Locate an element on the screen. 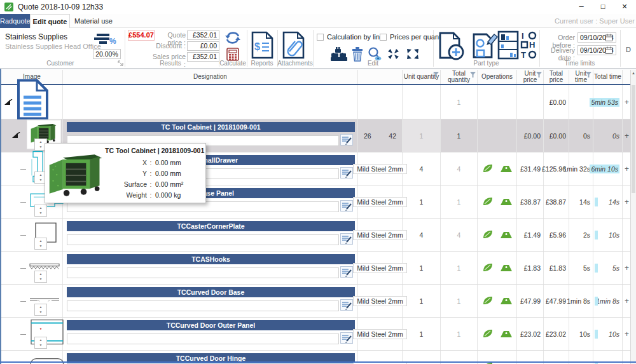  header-designation: Designation is located at coordinates (211, 77).